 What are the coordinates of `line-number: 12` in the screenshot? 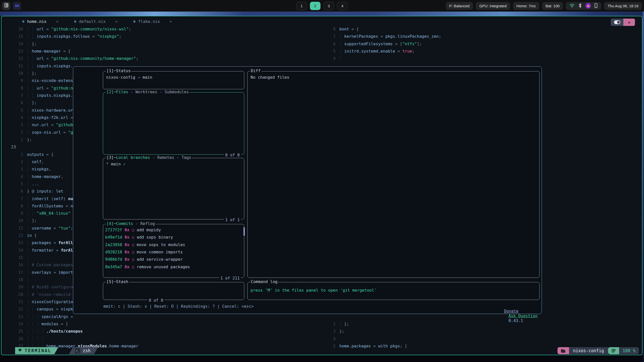 It's located at (17, 58).